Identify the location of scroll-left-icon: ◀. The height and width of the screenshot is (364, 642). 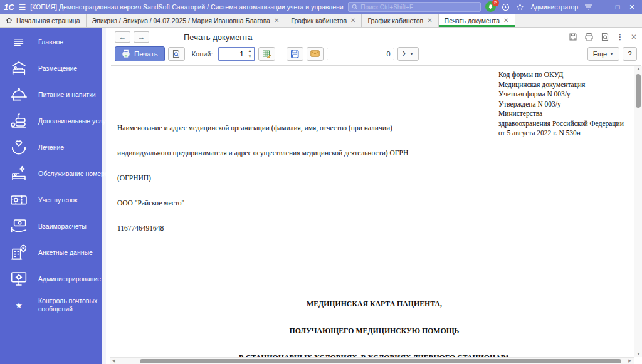
(113, 361).